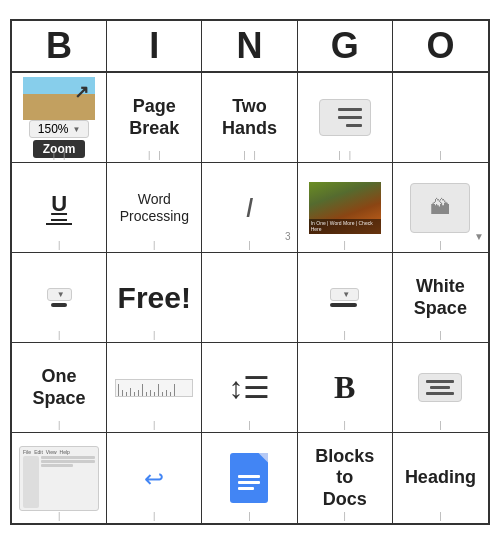  Describe the element at coordinates (346, 388) in the screenshot. I see `cell-r4c4: B |` at that location.